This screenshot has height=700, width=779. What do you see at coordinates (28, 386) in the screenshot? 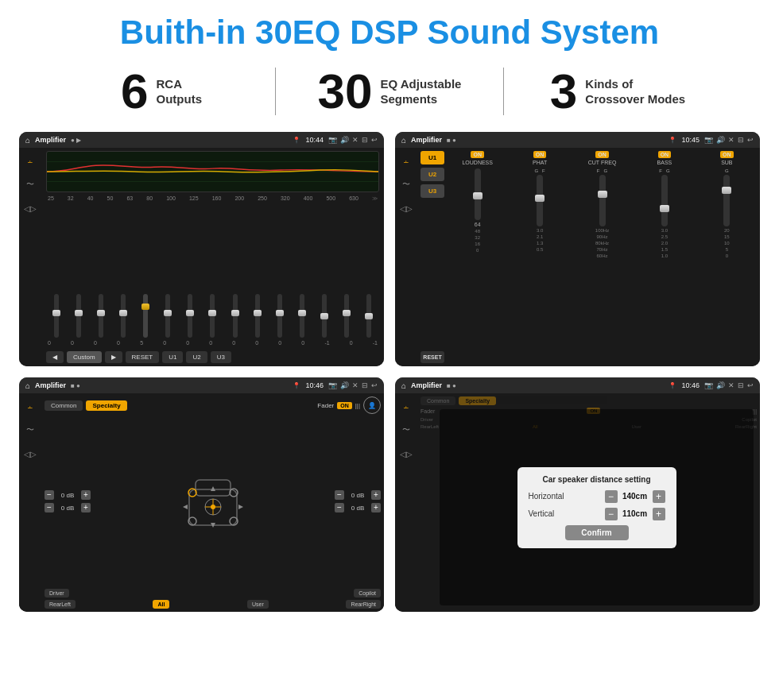
I see `home-icon-3: ⌂` at bounding box center [28, 386].